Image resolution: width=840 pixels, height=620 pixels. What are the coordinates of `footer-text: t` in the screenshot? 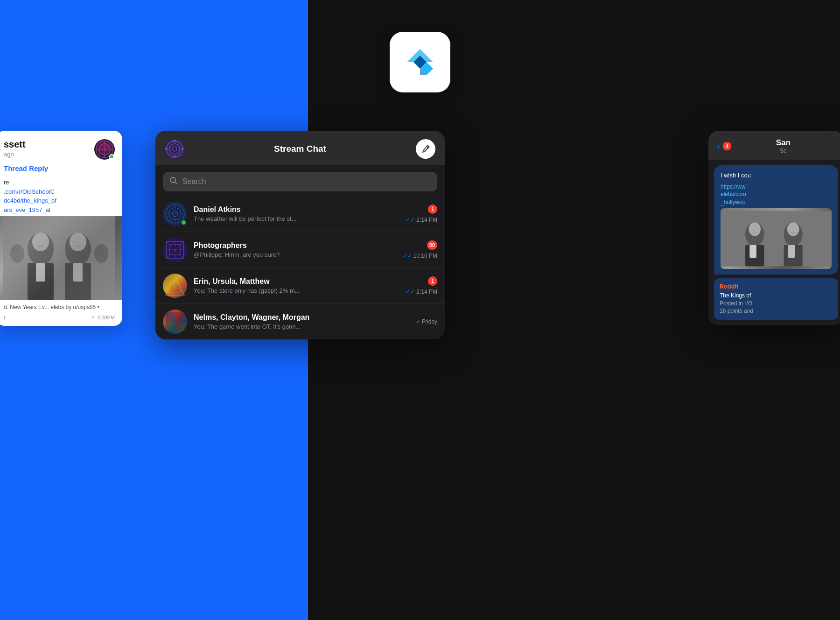 It's located at (5, 317).